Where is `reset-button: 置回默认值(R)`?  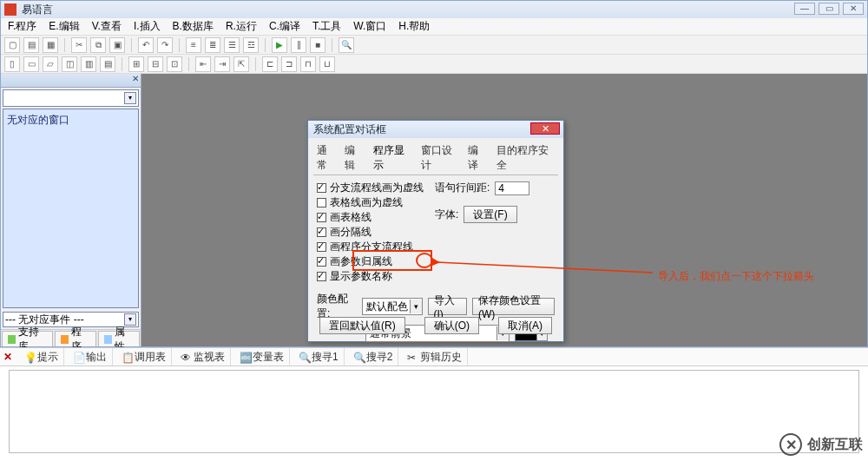 reset-button: 置回默认值(R) is located at coordinates (363, 326).